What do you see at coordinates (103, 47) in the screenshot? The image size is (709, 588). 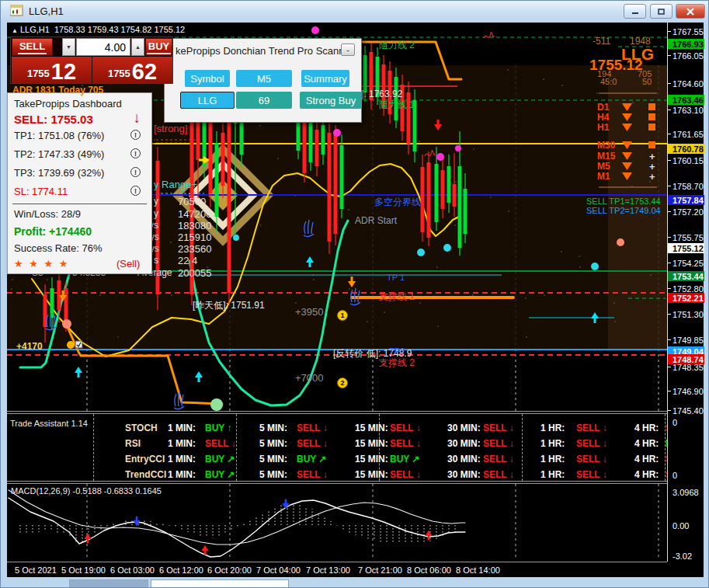 I see `volume-input` at bounding box center [103, 47].